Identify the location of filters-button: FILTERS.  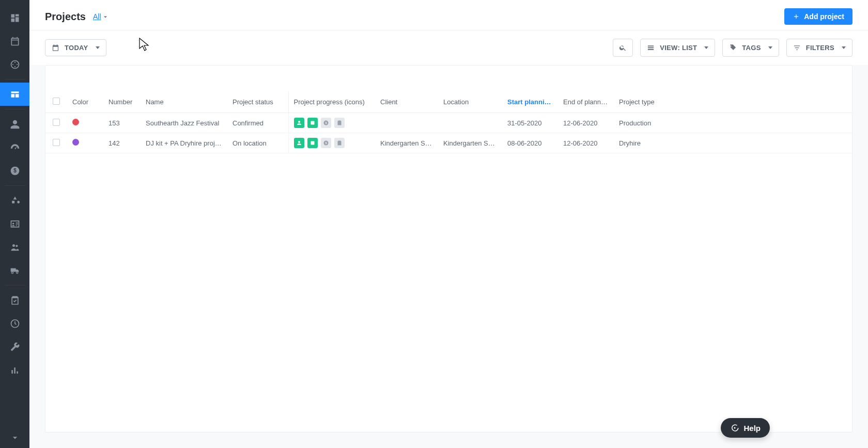
(819, 47).